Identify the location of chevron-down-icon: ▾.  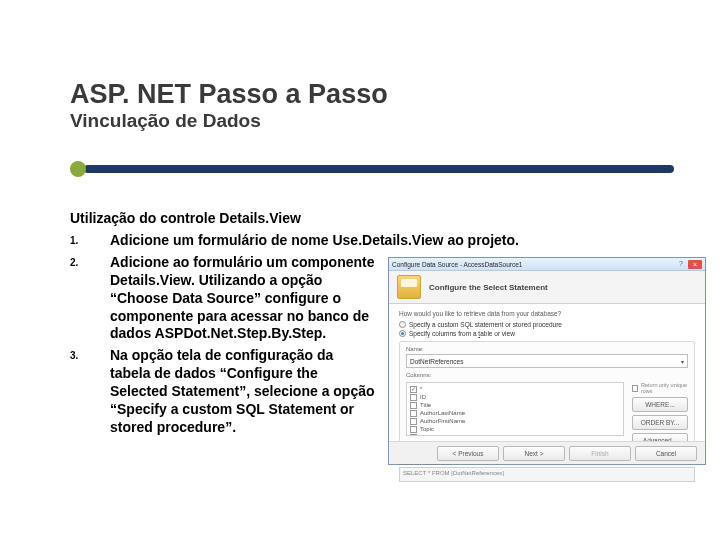
(682, 362).